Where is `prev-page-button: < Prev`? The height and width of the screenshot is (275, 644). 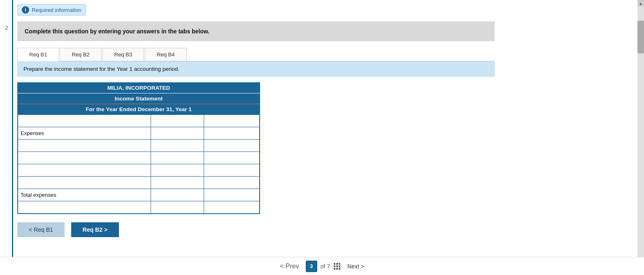 prev-page-button: < Prev is located at coordinates (290, 266).